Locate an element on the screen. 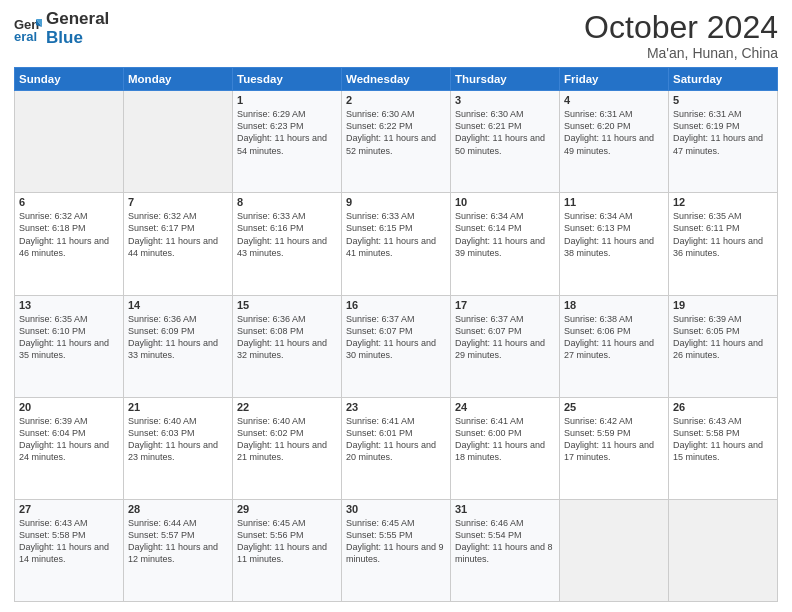 The width and height of the screenshot is (792, 612). calendar-cell: 17Sunrise: 6:37 AM Sunset: 6:07 PM Dayli… is located at coordinates (506, 346).